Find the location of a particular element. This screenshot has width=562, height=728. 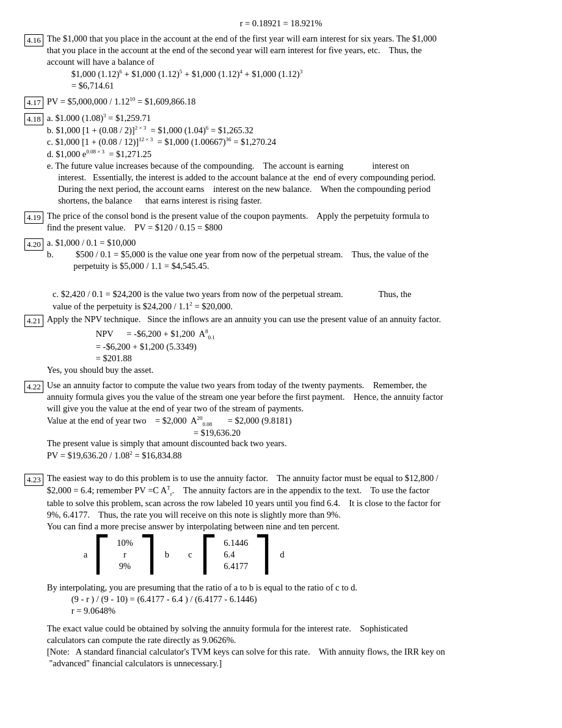

line-4-16-2: that you place in the account at the end… is located at coordinates (292, 50).